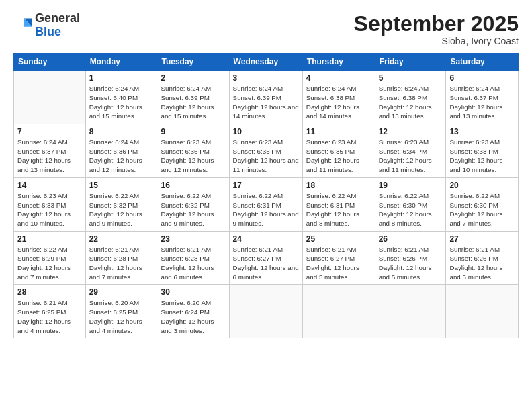  What do you see at coordinates (50, 263) in the screenshot?
I see `day-info: Sunrise: 6:22 AM Sunset: 6:29 PM Dayligh…` at bounding box center [50, 263].